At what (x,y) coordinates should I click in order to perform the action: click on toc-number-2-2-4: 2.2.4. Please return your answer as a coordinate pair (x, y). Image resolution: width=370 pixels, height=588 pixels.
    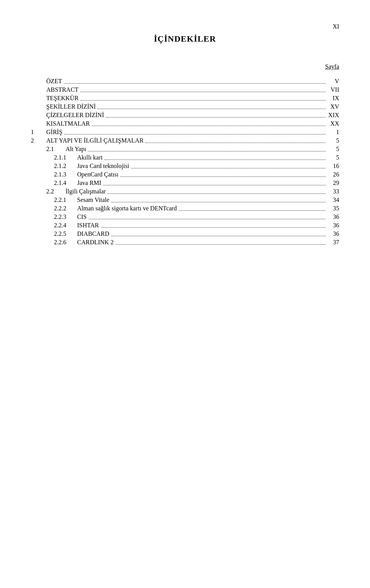
    Looking at the image, I should click on (54, 225).